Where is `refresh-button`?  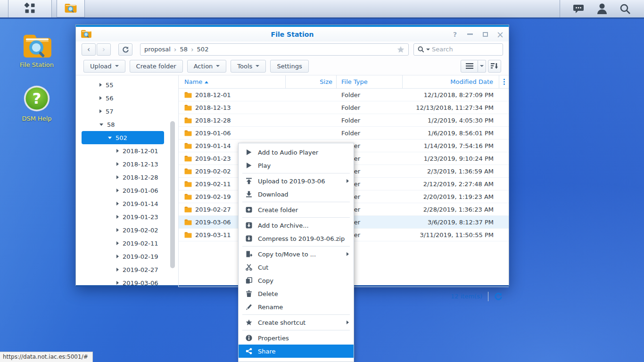 refresh-button is located at coordinates (125, 49).